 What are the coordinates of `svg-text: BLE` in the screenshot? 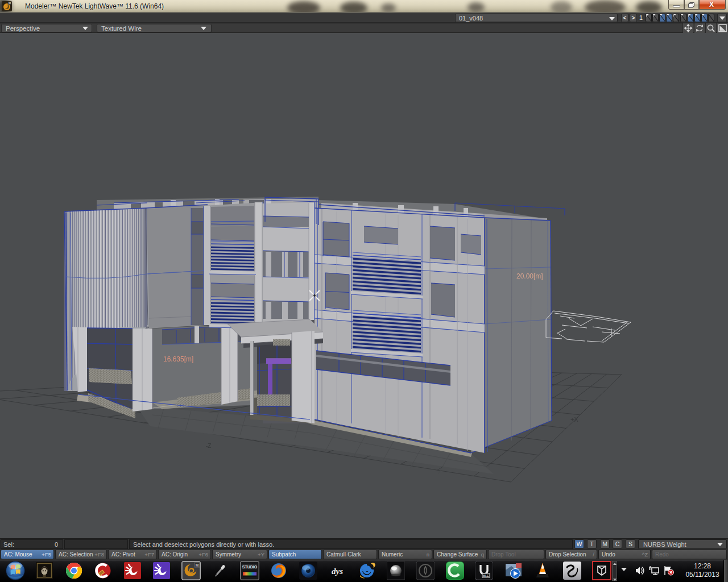 It's located at (486, 576).